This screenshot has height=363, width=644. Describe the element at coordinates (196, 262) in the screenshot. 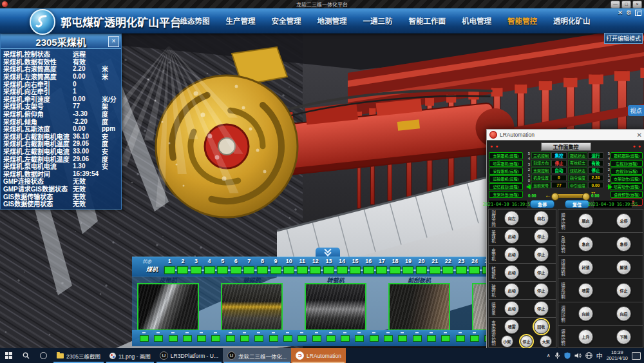

I see `support-number: 3` at that location.